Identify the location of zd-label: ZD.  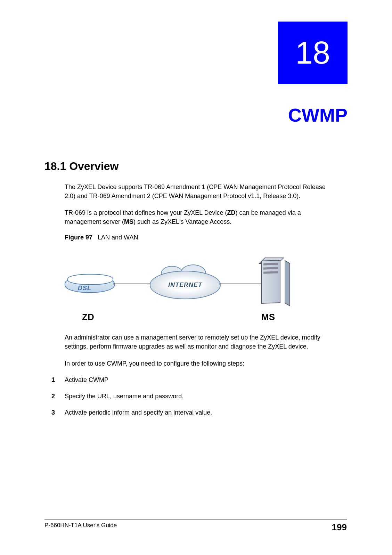
(88, 317).